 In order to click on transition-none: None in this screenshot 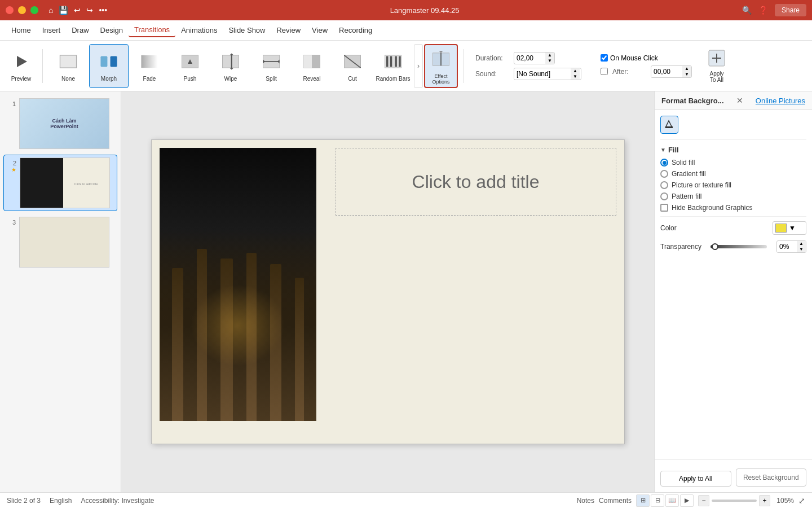, I will do `click(68, 66)`.